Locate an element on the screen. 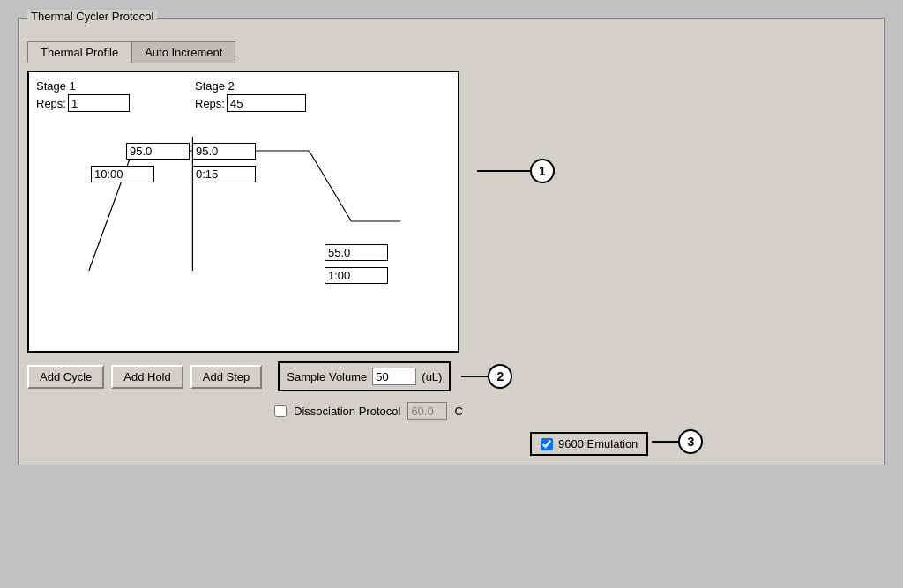  sample-volume-unit: (uL) is located at coordinates (432, 377).